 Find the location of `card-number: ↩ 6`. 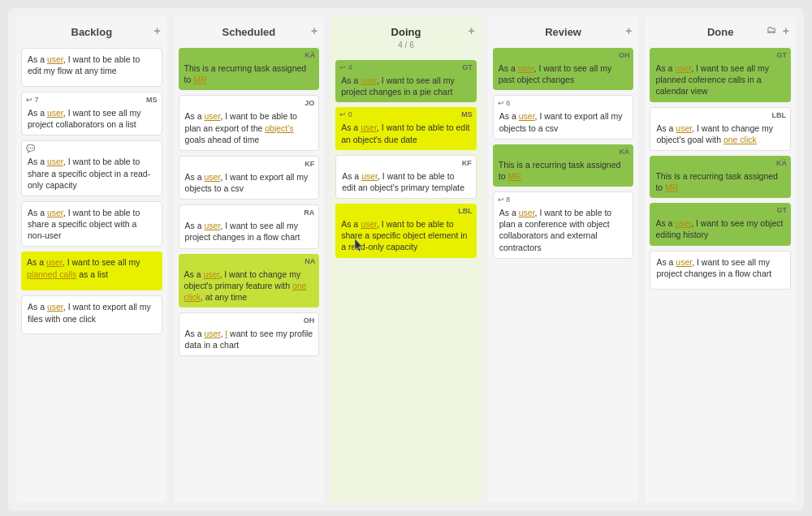

card-number: ↩ 6 is located at coordinates (504, 103).